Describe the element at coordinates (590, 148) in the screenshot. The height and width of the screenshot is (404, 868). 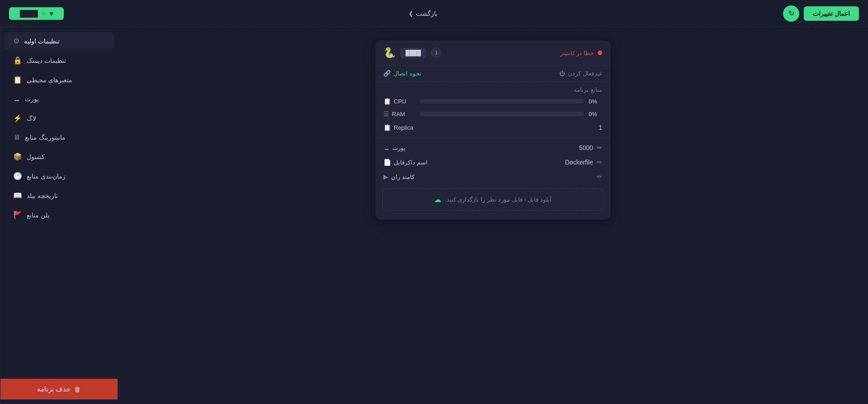
I see `port-value-container: ✏ 5000` at that location.